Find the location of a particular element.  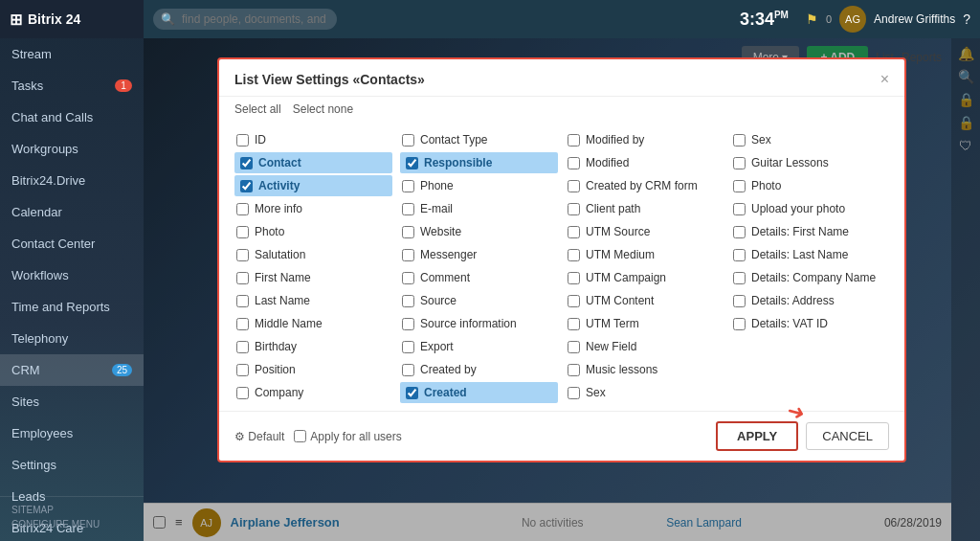

sidebar-item-stream: Stream is located at coordinates (72, 54).